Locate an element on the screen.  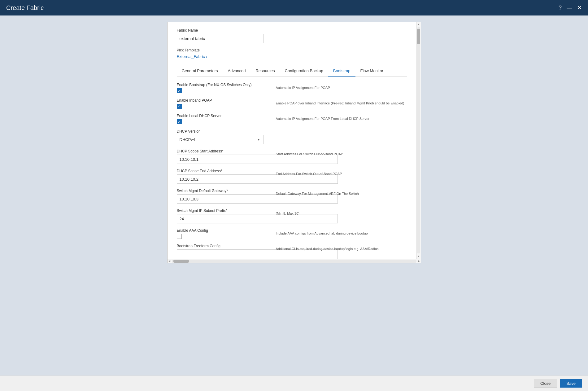
inband-poap-hint: Enable POAP over Inband Interface (Pre-r… is located at coordinates (342, 102).